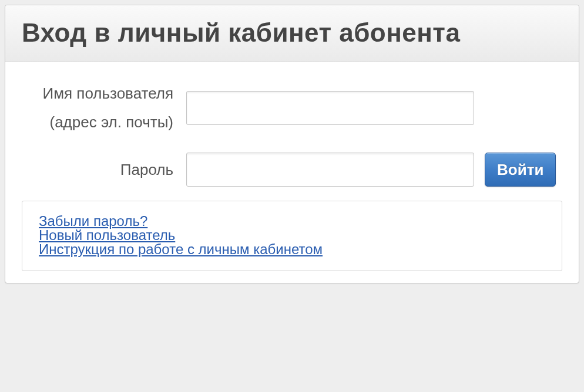 The image size is (584, 392). Describe the element at coordinates (98, 122) in the screenshot. I see `username-label-line2: (адрес эл. почты)` at that location.